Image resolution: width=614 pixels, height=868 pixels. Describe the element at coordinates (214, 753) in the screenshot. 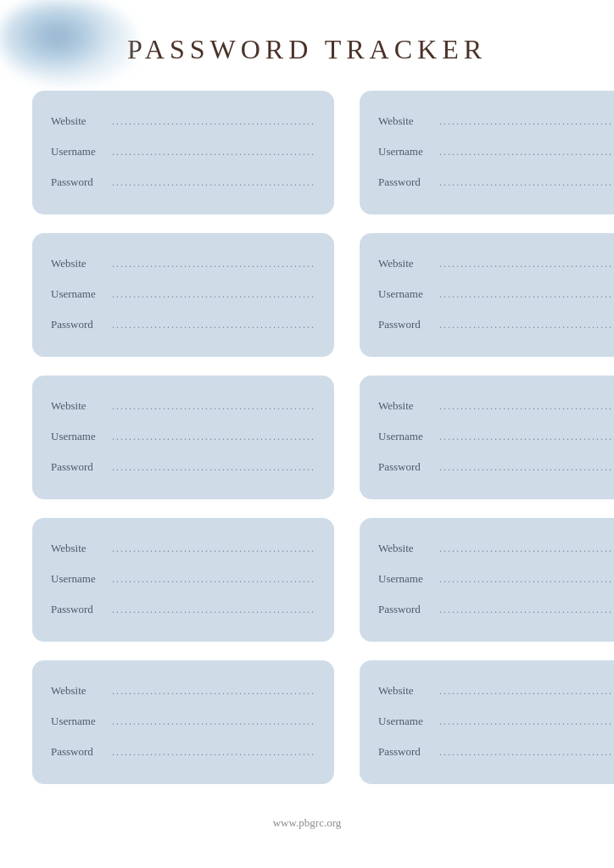

I see `card-9-dots-3: ........................................…` at that location.